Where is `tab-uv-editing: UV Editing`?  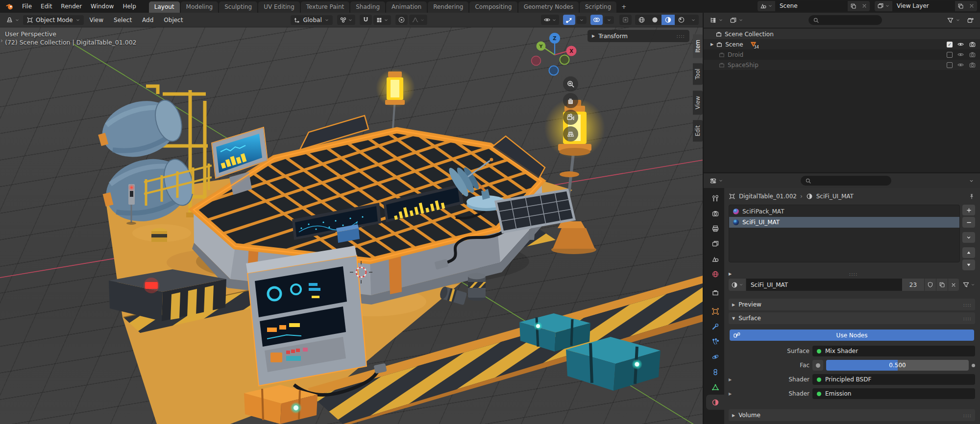 tab-uv-editing: UV Editing is located at coordinates (279, 7).